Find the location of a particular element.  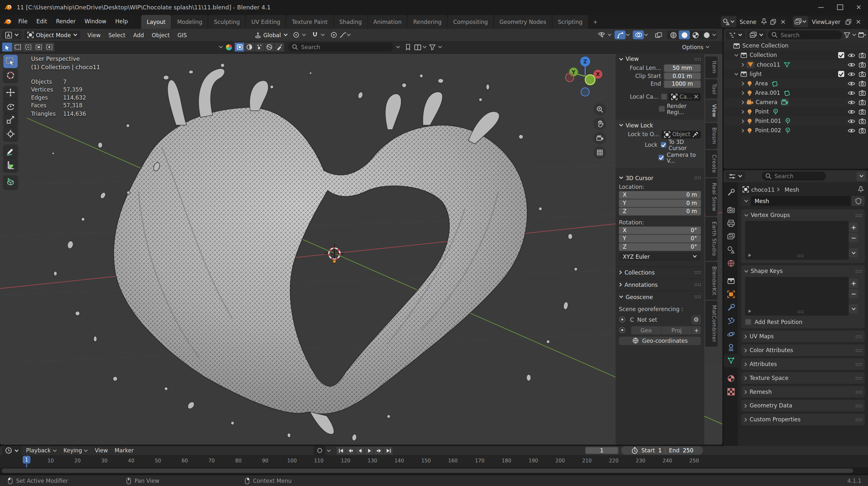

blender-menu-icon is located at coordinates (8, 22).